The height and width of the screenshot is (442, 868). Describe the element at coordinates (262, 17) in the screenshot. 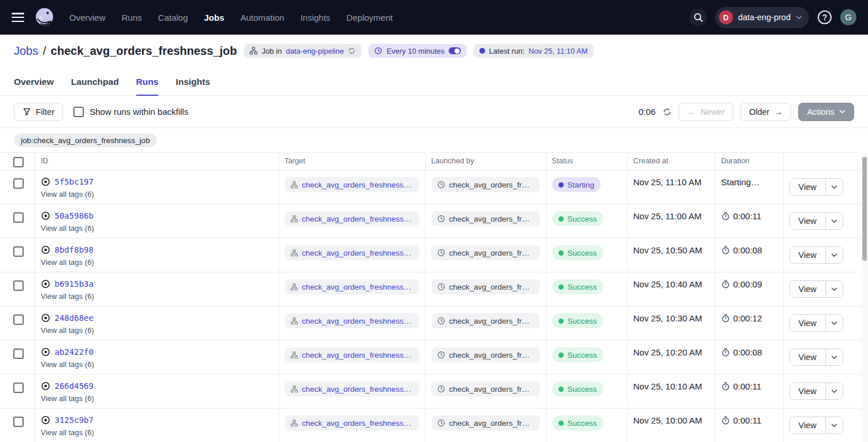

I see `nav-item: Automation` at that location.